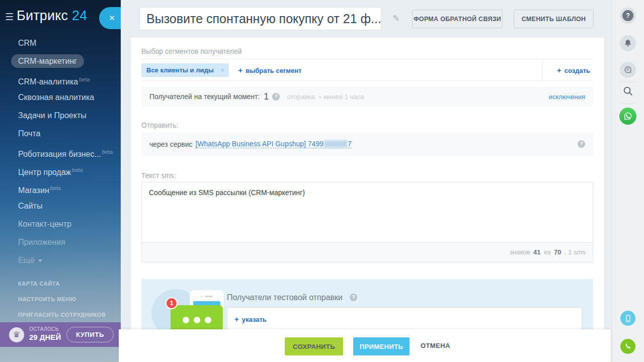  Describe the element at coordinates (574, 70) in the screenshot. I see `create-segment-link: +создать` at that location.